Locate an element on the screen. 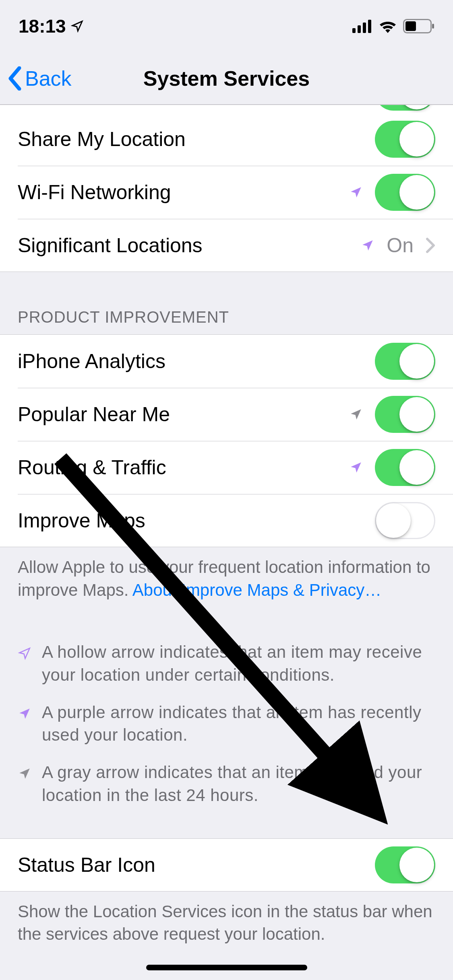 The height and width of the screenshot is (980, 453). row-iphone-analytics: iPhone Analytics is located at coordinates (226, 361).